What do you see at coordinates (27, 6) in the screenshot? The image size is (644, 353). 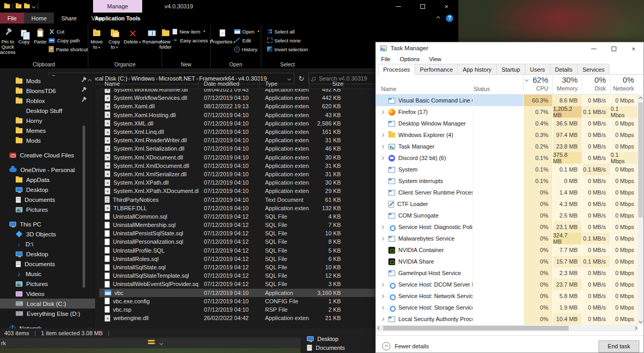 I see `new-folder-icon` at bounding box center [27, 6].